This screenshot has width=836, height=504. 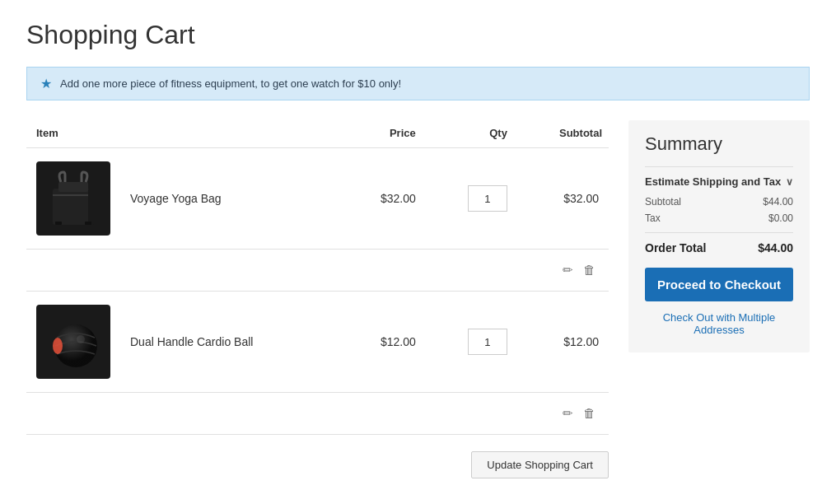 What do you see at coordinates (73, 198) in the screenshot?
I see `item-1-image` at bounding box center [73, 198].